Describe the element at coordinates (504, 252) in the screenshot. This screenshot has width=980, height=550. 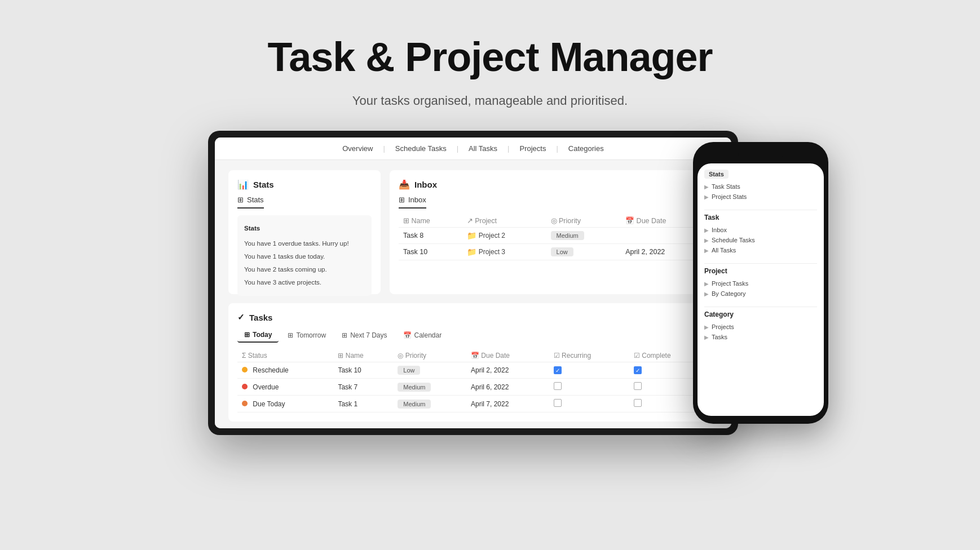
I see `inbox-task-10-project: 📁 Project 3` at that location.